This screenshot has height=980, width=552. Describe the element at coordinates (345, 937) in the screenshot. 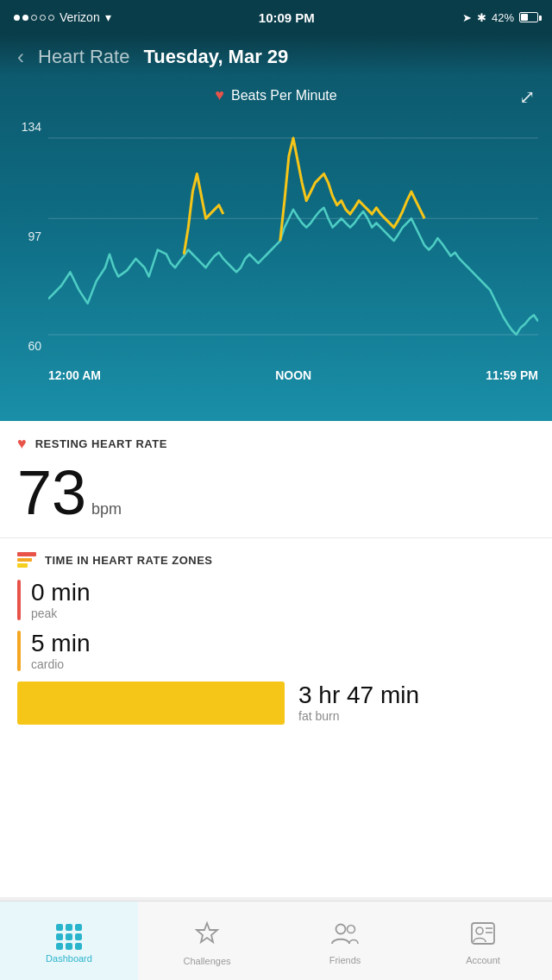

I see `friends-icon` at that location.